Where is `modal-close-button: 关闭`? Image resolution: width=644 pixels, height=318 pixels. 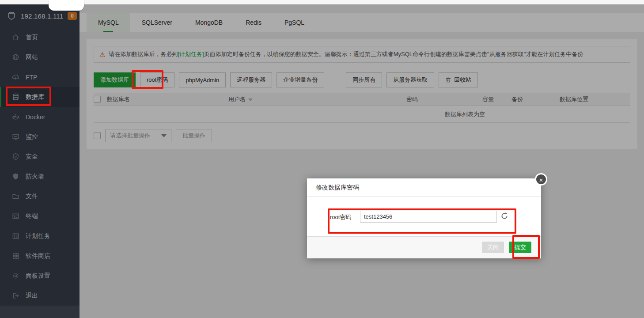 modal-close-button: 关闭 is located at coordinates (493, 247).